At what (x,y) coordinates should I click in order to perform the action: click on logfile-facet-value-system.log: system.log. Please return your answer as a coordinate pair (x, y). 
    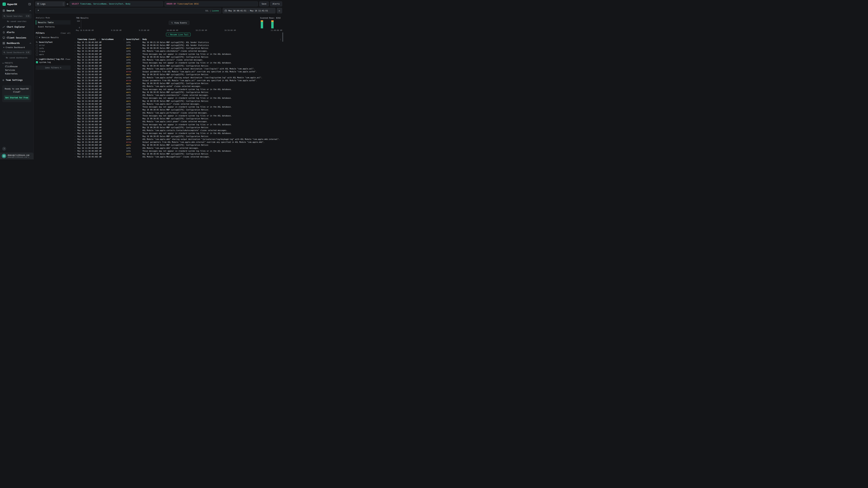
    Looking at the image, I should click on (53, 62).